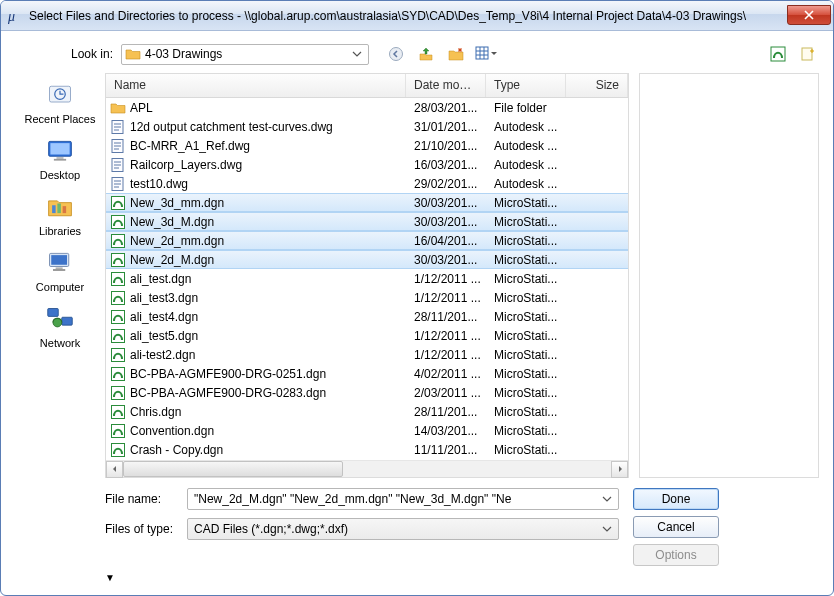  Describe the element at coordinates (367, 184) in the screenshot. I see `file-row: test10.dwg29/02/201...Autodesk ...` at that location.